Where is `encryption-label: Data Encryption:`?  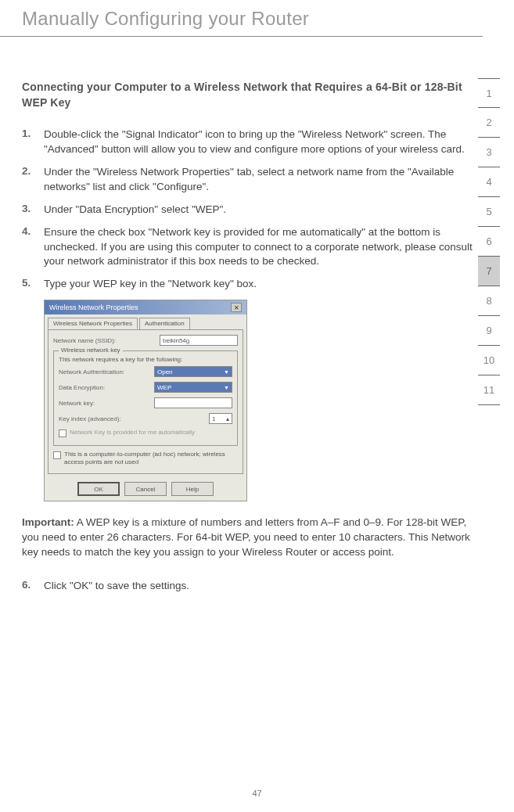
encryption-label: Data Encryption: is located at coordinates (106, 388).